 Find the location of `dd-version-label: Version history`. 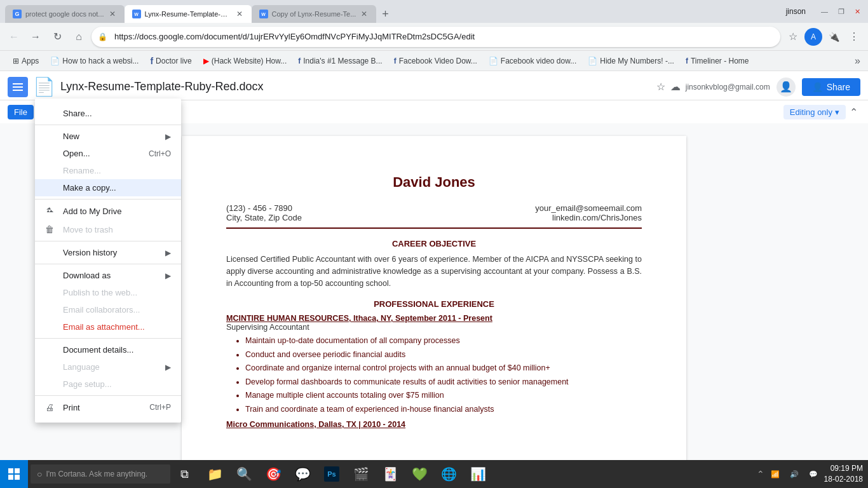

dd-version-label: Version history is located at coordinates (114, 253).